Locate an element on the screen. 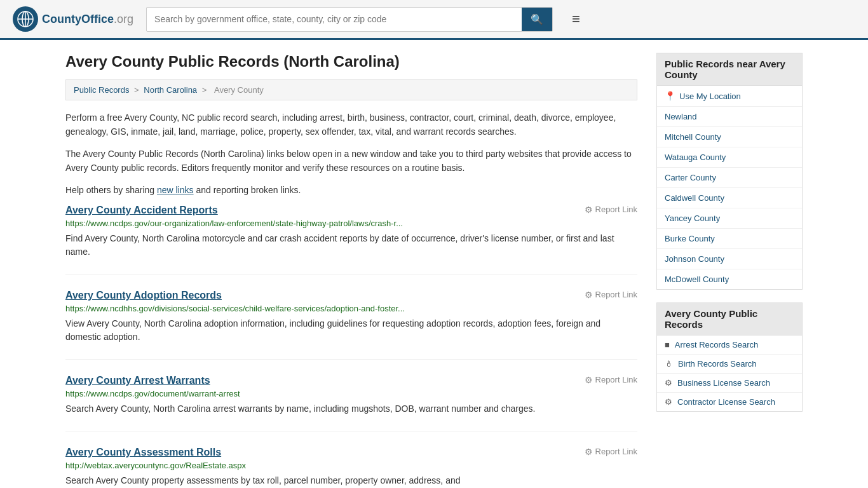  avery-record-item-1: 🕯 Birth Records Search is located at coordinates (729, 364).